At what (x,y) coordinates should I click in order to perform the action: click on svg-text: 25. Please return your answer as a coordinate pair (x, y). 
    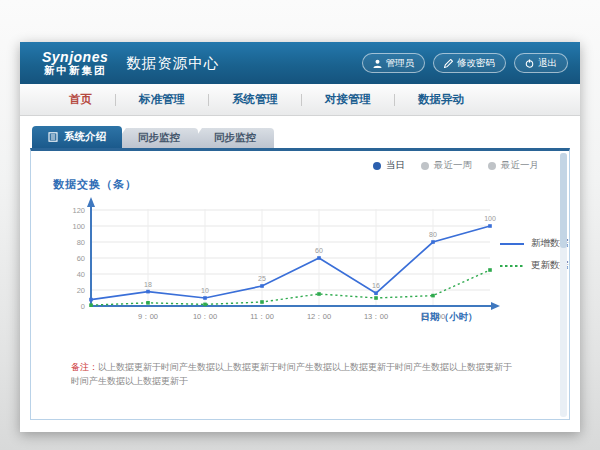
    Looking at the image, I should click on (262, 278).